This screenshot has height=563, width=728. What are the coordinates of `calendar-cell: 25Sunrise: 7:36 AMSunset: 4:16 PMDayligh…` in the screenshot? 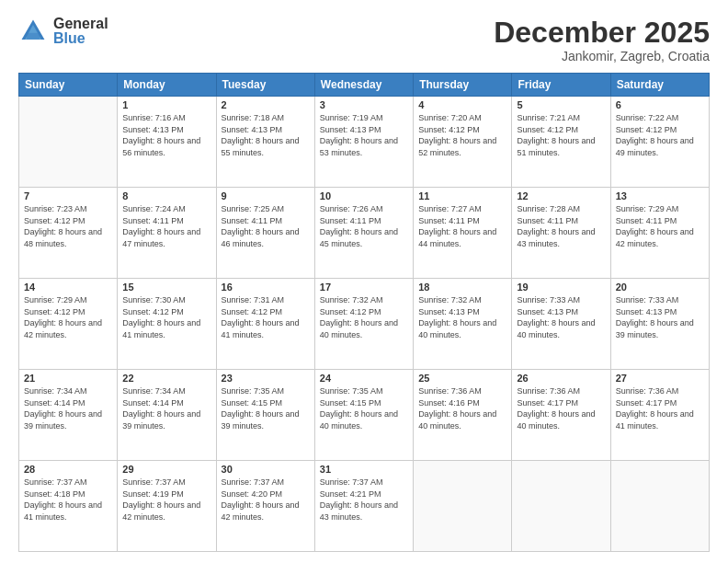 It's located at (463, 416).